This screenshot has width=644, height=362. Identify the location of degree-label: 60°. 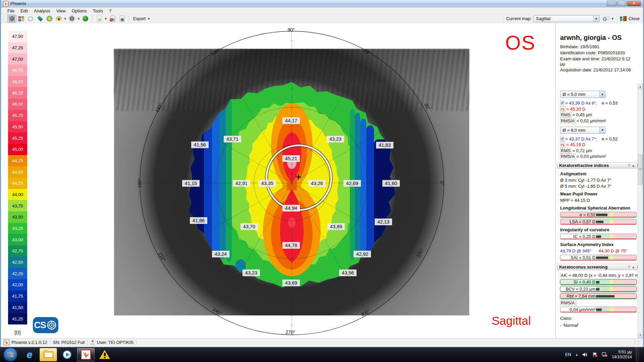
(367, 52).